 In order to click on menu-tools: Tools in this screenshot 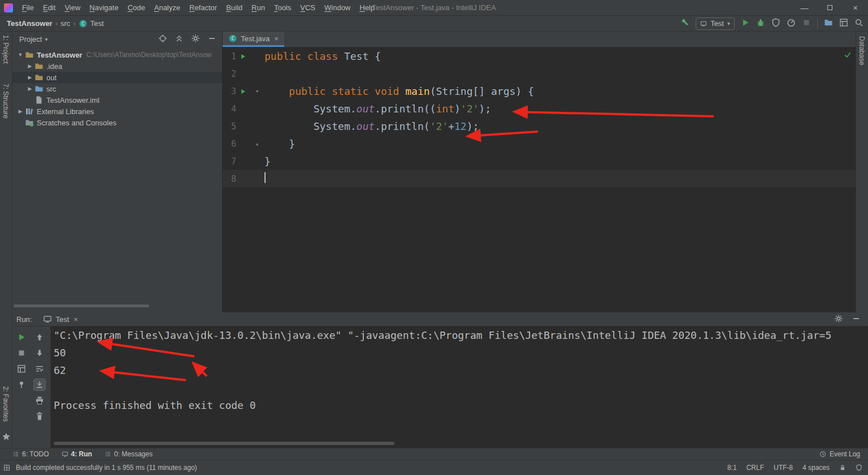, I will do `click(283, 8)`.